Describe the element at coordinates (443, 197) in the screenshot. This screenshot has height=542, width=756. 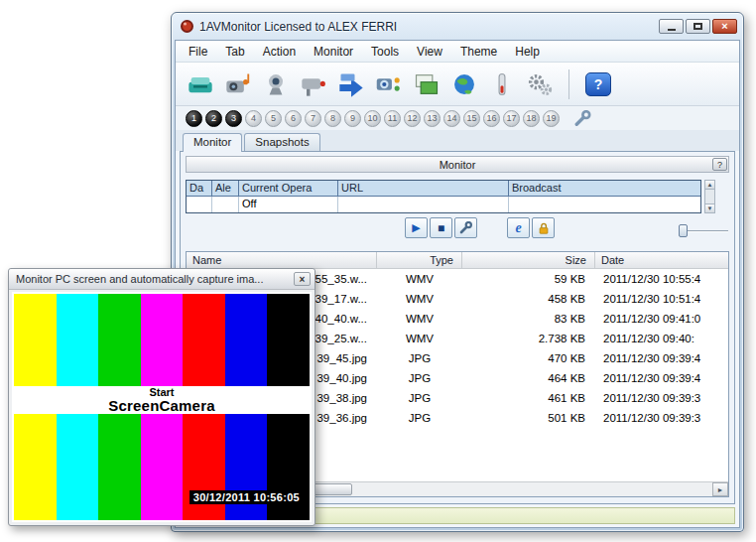
I see `status-grid: Da Ale Current Opera URL Broadcast Off` at that location.